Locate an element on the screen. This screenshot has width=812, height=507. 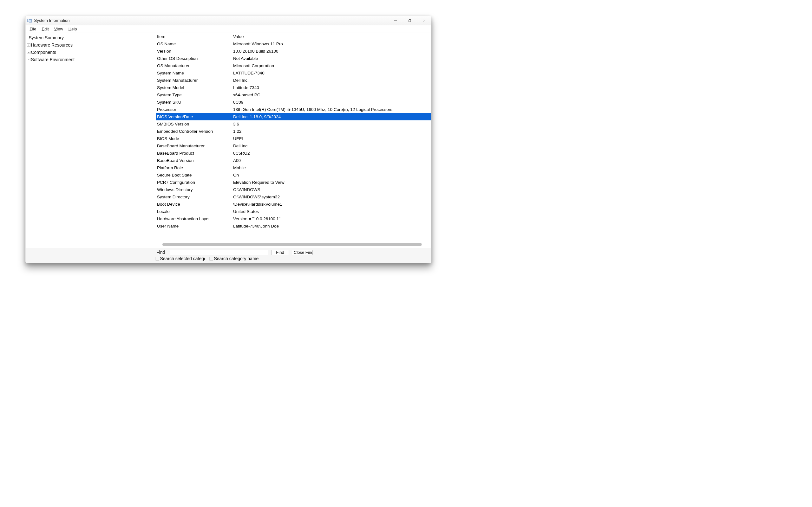
details-row: BaseBoard Product0C5RG2 is located at coordinates (294, 153).